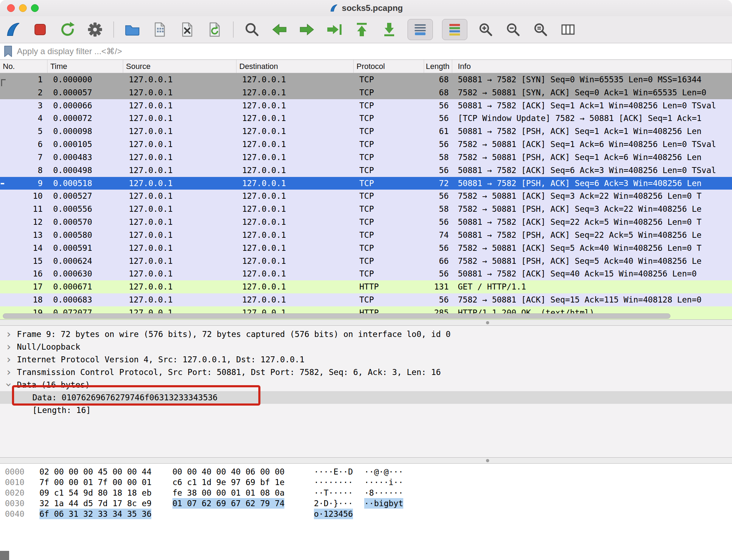 This screenshot has height=560, width=732. Describe the element at coordinates (366, 79) in the screenshot. I see `packet-row: 1 0.000000 127.0.0.1 127.0.0.1 TCP 68 50…` at that location.